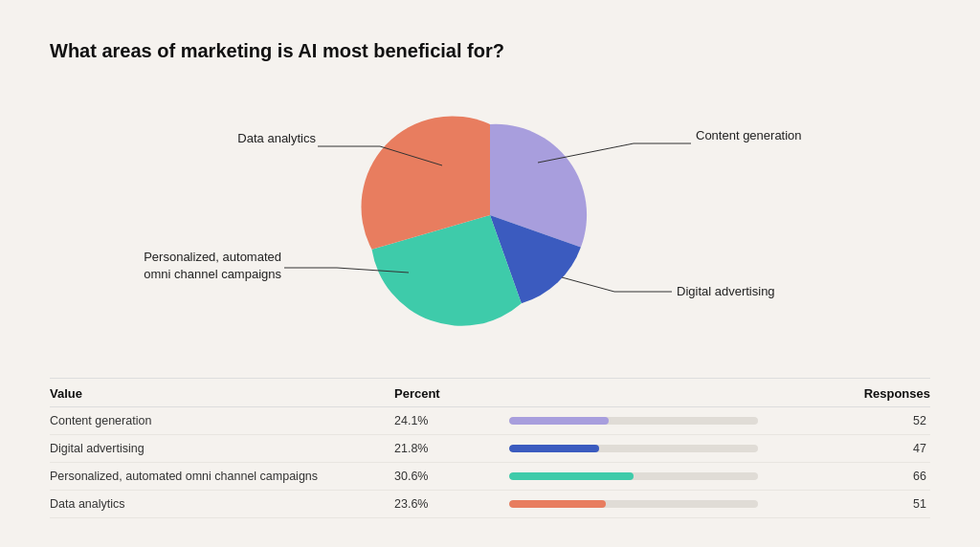  Describe the element at coordinates (490, 505) in the screenshot. I see `table-row: Data analytics 23.6% 51` at that location.